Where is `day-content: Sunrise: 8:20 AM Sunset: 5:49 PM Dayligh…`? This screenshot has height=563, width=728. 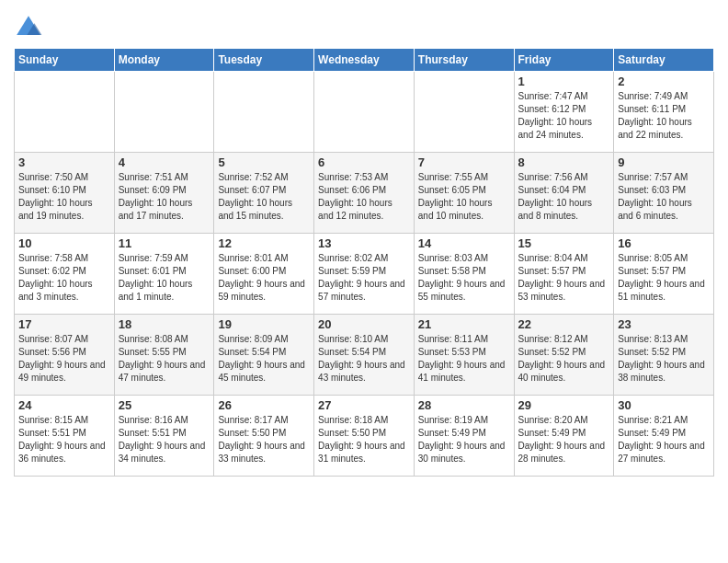
day-content: Sunrise: 8:20 AM Sunset: 5:49 PM Dayligh… is located at coordinates (564, 440).